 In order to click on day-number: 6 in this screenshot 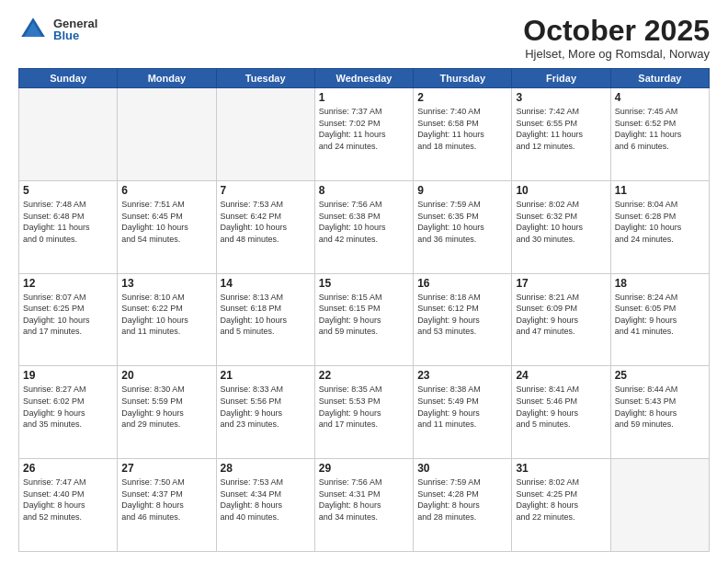, I will do `click(166, 190)`.